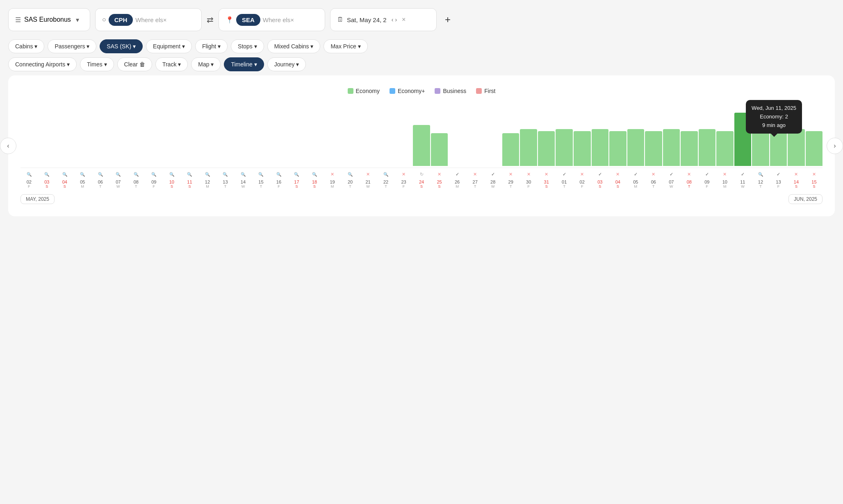 The image size is (843, 504). I want to click on filter-btn-equipment: Equipment ▾, so click(169, 46).